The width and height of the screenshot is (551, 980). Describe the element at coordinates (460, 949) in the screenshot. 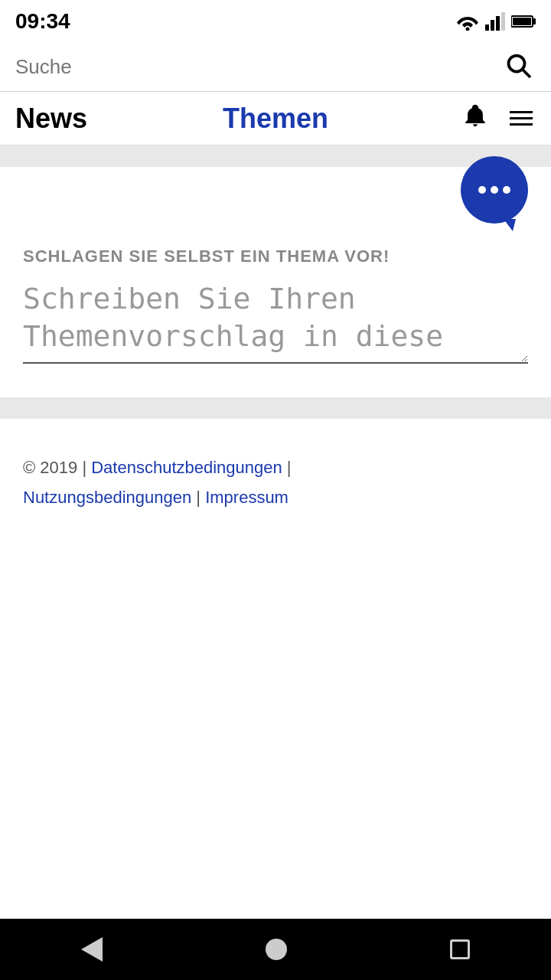

I see `recents-icon` at that location.